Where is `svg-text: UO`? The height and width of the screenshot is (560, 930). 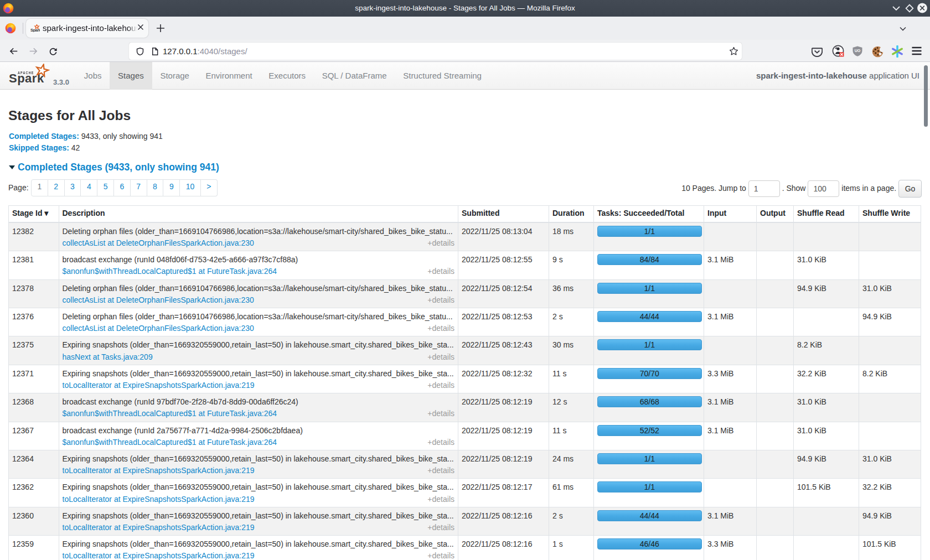 svg-text: UO is located at coordinates (858, 51).